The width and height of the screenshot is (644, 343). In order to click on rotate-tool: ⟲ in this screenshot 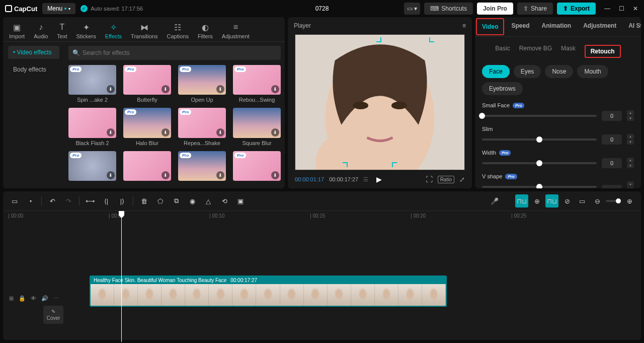, I will do `click(224, 201)`.